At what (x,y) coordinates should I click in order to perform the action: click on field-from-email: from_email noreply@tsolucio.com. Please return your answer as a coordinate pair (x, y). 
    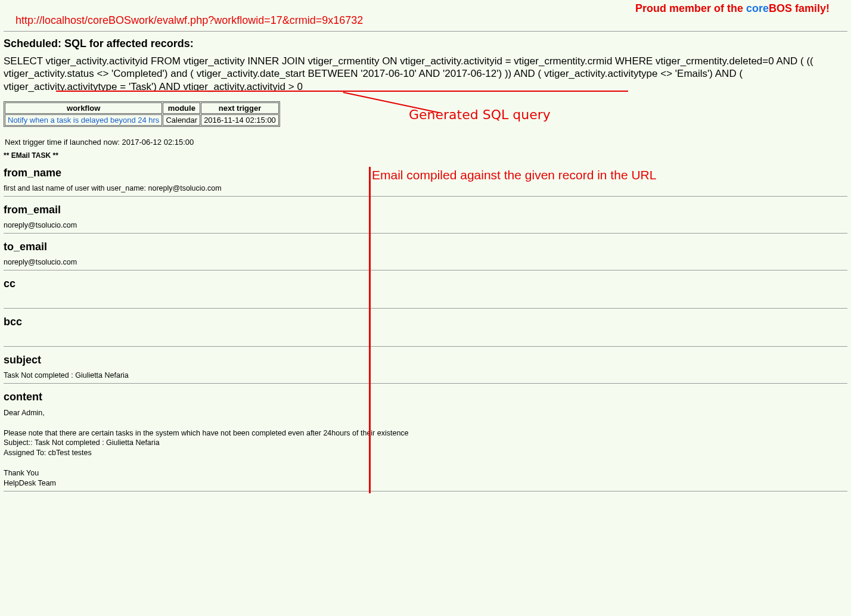
    Looking at the image, I should click on (426, 217).